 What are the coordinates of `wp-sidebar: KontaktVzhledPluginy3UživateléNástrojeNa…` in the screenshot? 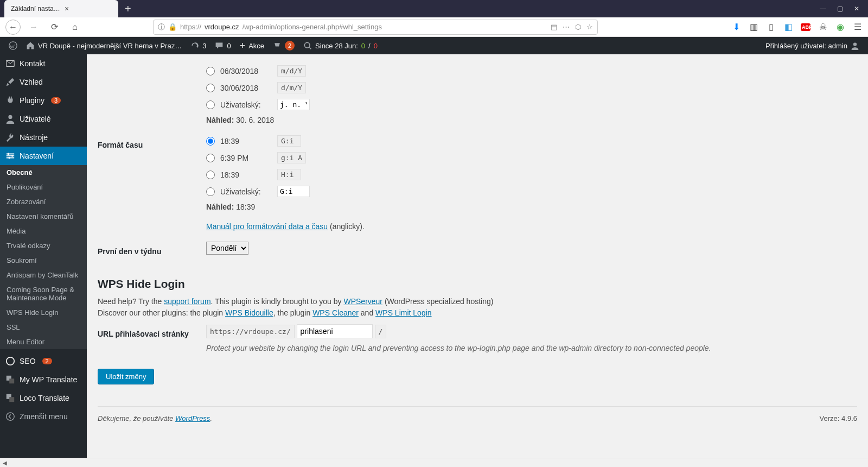 It's located at (43, 261).